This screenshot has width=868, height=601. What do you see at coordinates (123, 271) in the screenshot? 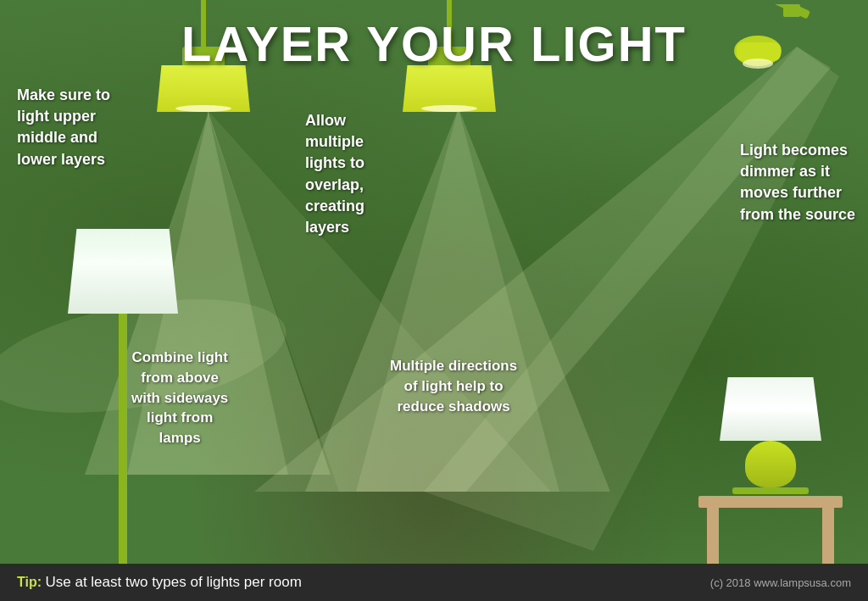
I see `floor-lamp-shade` at bounding box center [123, 271].